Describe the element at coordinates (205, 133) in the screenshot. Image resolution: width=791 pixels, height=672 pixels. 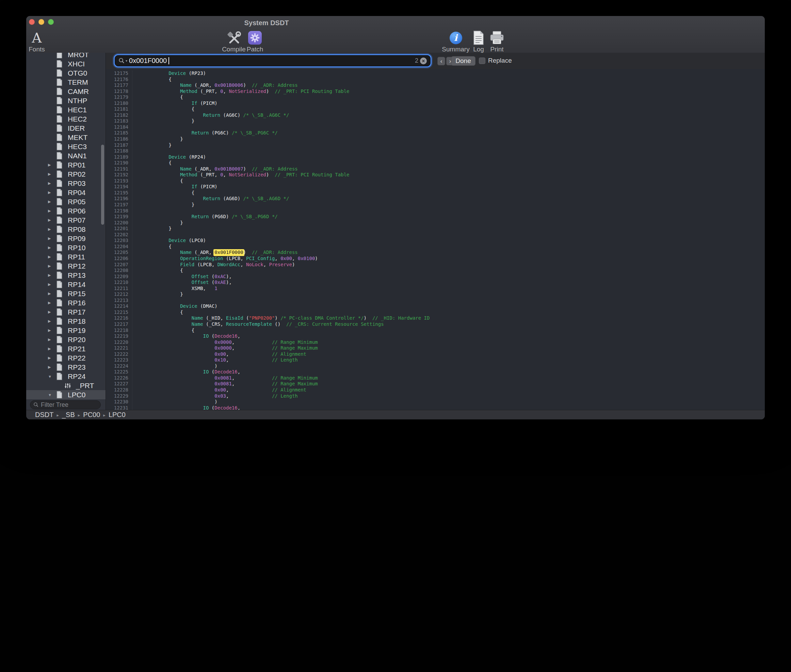
I see `code-text: Return (PG6C) /* \_SB_.PG6C */` at that location.